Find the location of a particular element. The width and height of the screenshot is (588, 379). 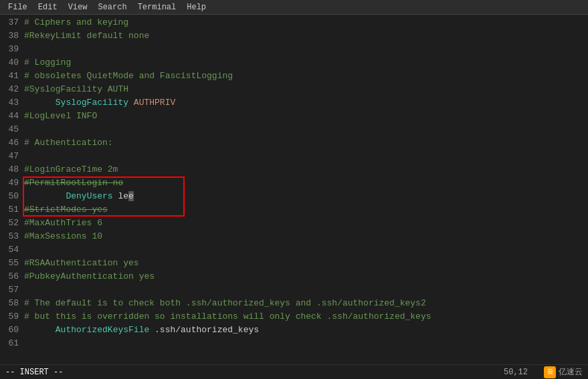

line-number-44: 44 is located at coordinates (12, 116).